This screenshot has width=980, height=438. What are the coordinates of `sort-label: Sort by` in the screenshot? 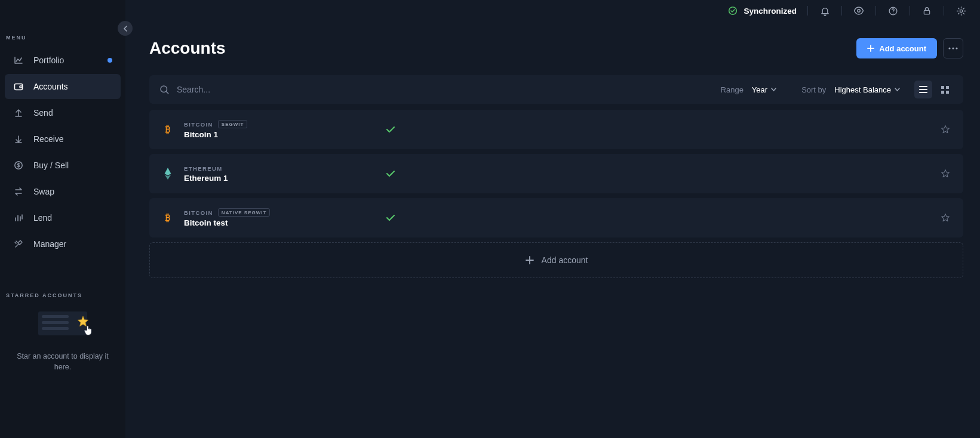 It's located at (813, 90).